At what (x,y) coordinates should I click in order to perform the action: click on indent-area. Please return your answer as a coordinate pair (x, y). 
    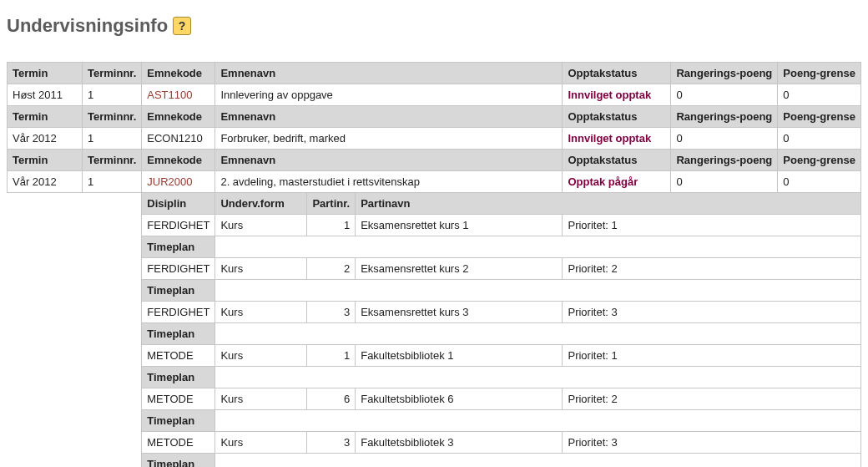
    Looking at the image, I should click on (75, 331).